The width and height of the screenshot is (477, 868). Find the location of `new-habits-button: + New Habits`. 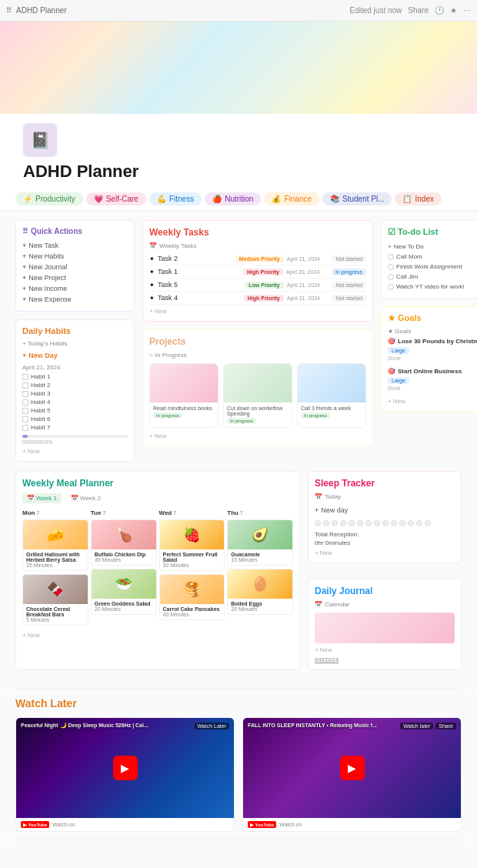

new-habits-button: + New Habits is located at coordinates (75, 256).